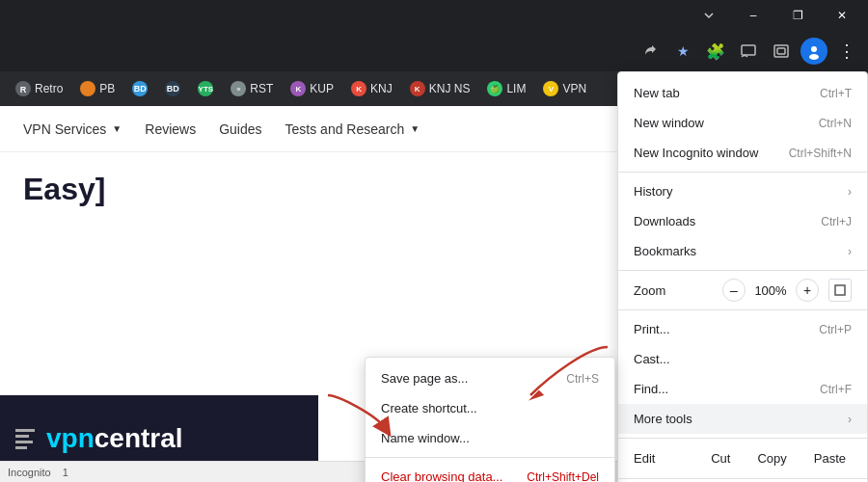 This screenshot has width=868, height=482. Describe the element at coordinates (709, 15) in the screenshot. I see `chevron-title-btn` at that location.